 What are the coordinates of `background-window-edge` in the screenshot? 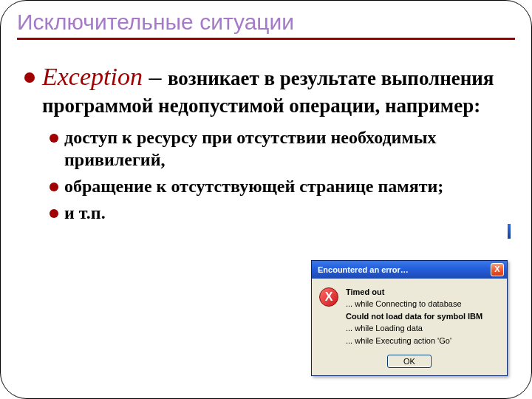 It's located at (509, 231).